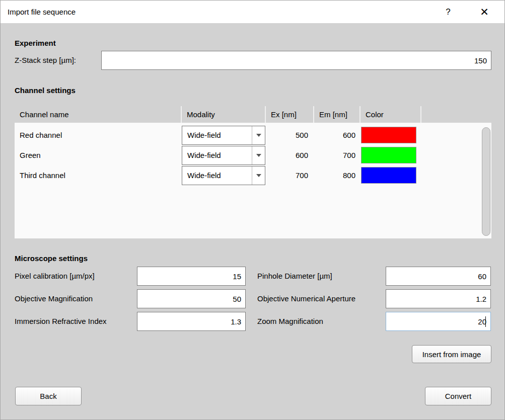  What do you see at coordinates (391, 115) in the screenshot?
I see `header-color: Color` at bounding box center [391, 115].